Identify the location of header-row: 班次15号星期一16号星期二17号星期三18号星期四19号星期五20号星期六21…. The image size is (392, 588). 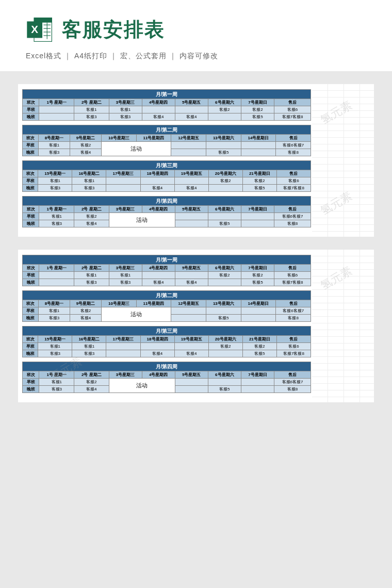
(167, 174).